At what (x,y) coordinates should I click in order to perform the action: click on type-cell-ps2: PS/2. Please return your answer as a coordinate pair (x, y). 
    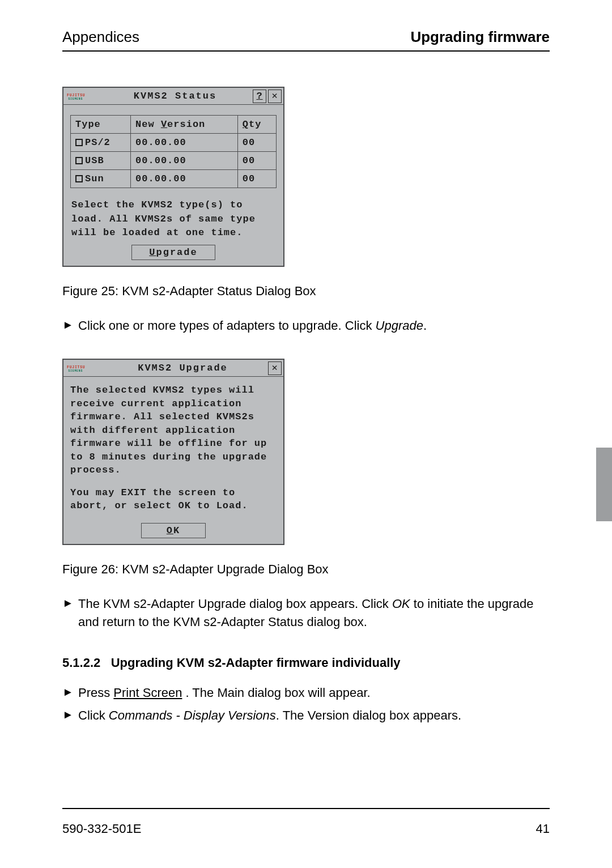
    Looking at the image, I should click on (101, 143).